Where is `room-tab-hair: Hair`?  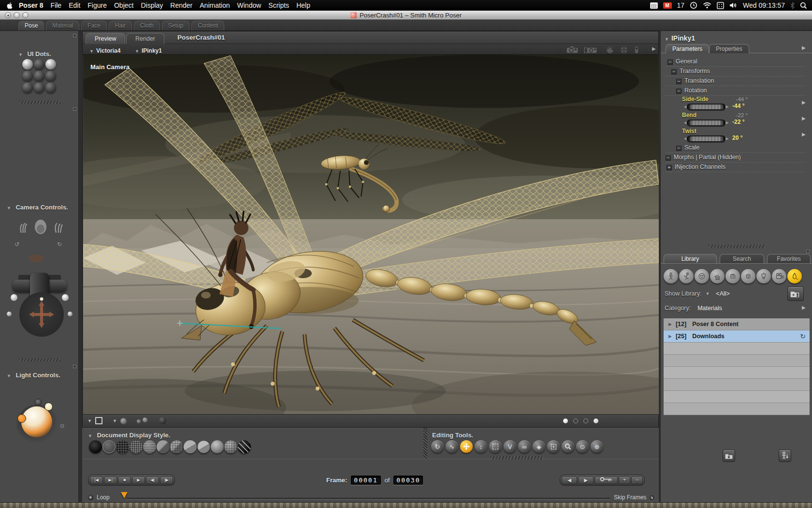
room-tab-hair: Hair is located at coordinates (120, 26).